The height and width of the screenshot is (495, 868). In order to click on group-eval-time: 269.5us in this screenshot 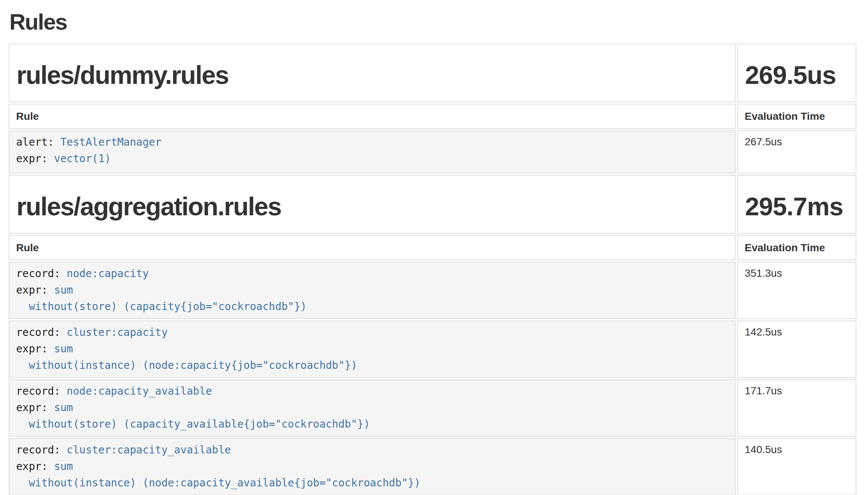, I will do `click(797, 75)`.